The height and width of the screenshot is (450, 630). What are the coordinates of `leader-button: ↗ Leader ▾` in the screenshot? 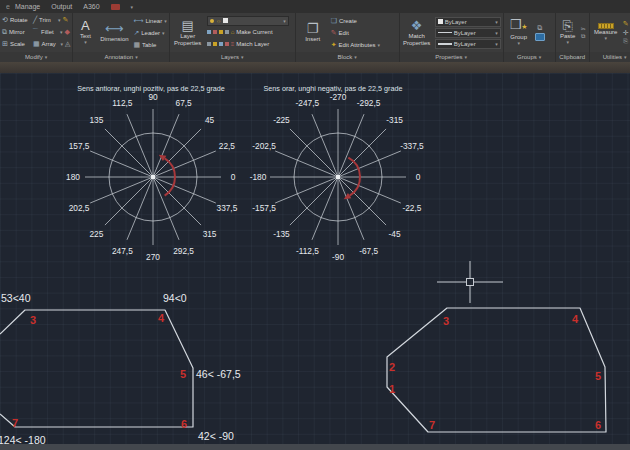 It's located at (150, 32).